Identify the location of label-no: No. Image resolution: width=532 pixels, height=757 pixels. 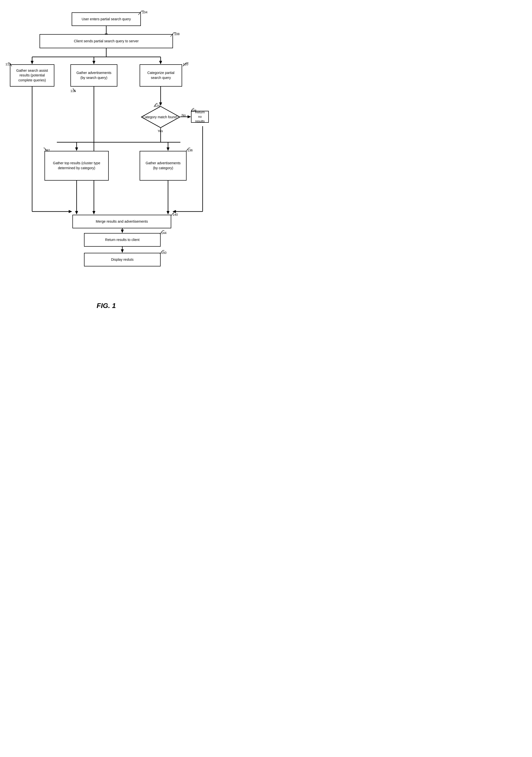
(184, 115).